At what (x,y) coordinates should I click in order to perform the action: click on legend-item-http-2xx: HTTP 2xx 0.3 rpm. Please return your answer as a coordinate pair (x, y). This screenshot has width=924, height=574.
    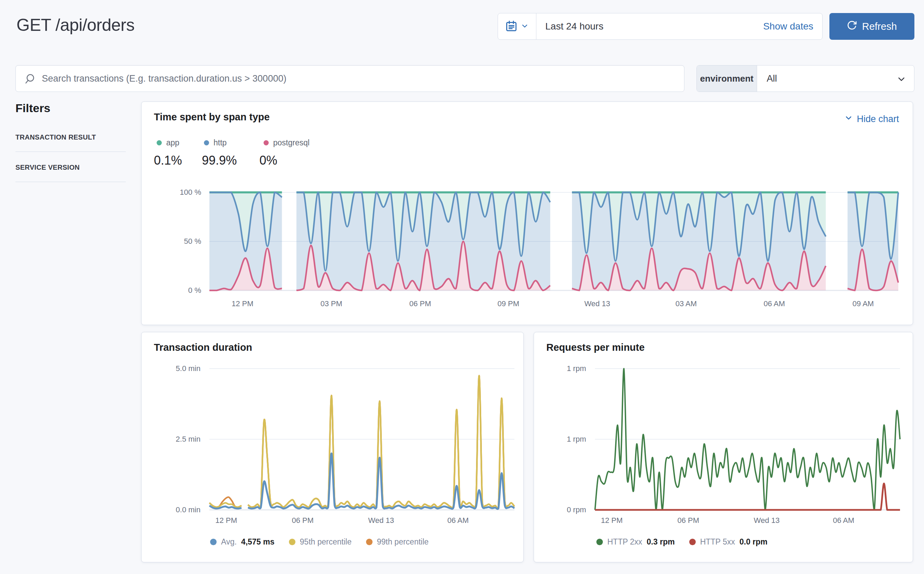
    Looking at the image, I should click on (636, 542).